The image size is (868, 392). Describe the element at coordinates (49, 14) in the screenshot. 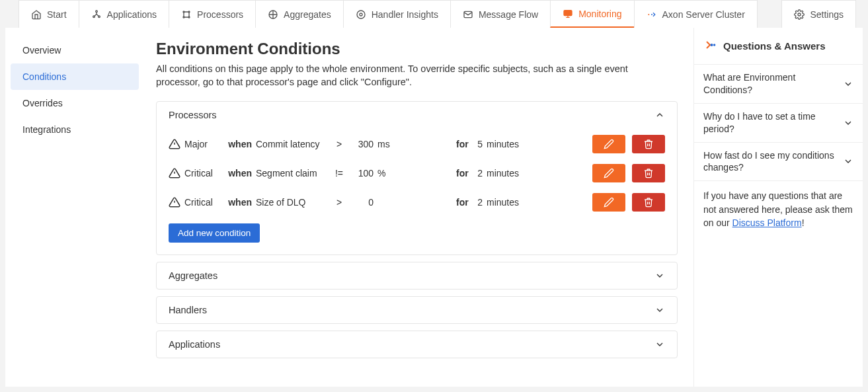

I see `nav-tab-start: Start` at that location.